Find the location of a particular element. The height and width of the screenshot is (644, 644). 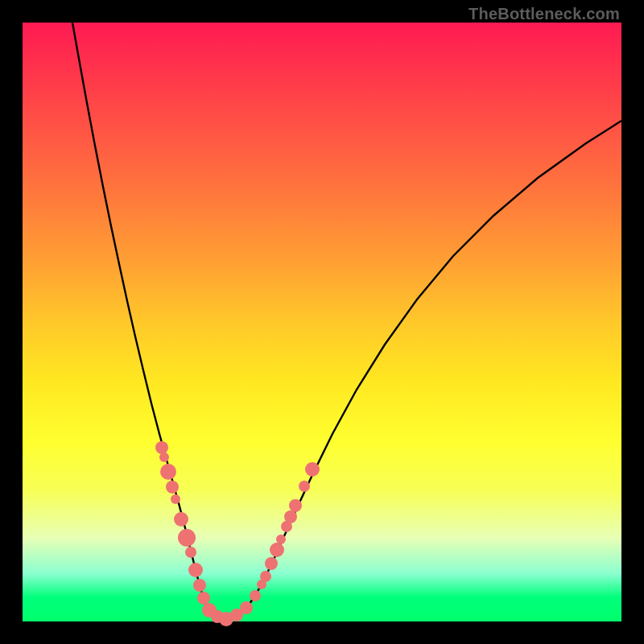

highlight-dots-group is located at coordinates (237, 534).